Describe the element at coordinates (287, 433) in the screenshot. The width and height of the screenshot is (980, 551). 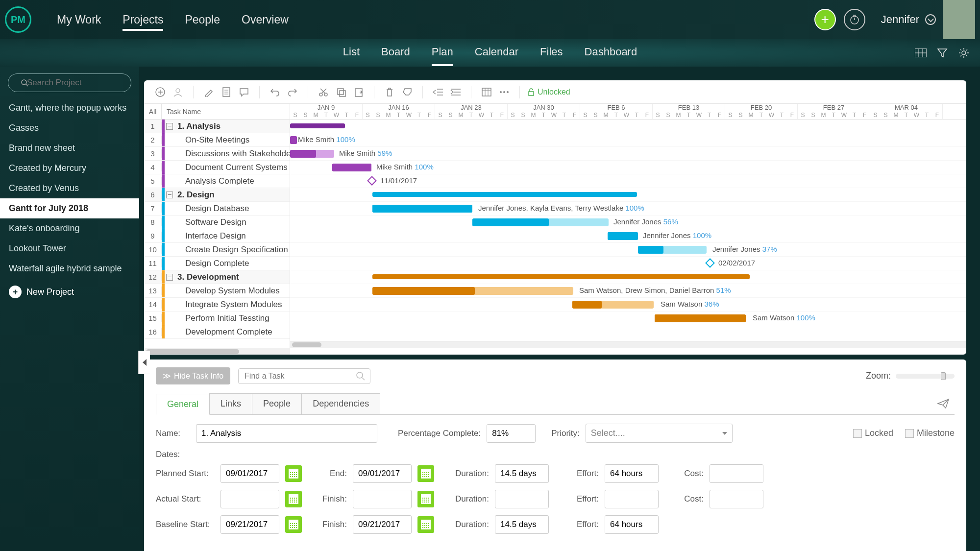
I see `task-name-input` at that location.